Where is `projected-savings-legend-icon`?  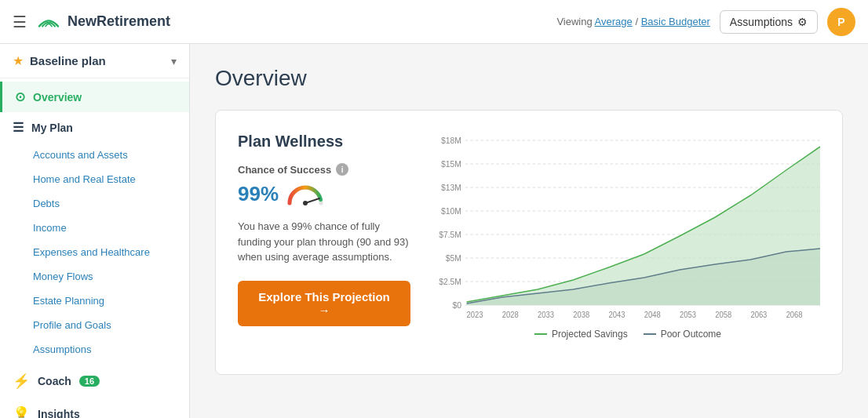 projected-savings-legend-icon is located at coordinates (541, 334).